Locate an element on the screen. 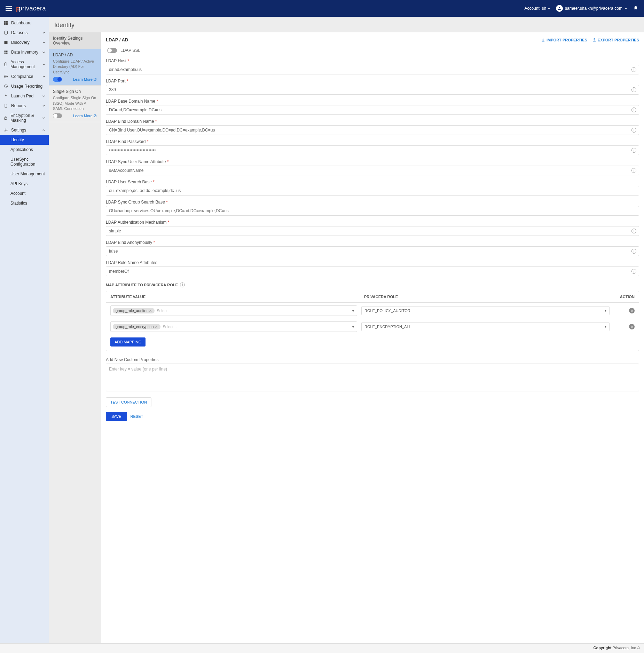 This screenshot has height=653, width=644. sidebar-item-label: Encryption & Masking is located at coordinates (26, 118).